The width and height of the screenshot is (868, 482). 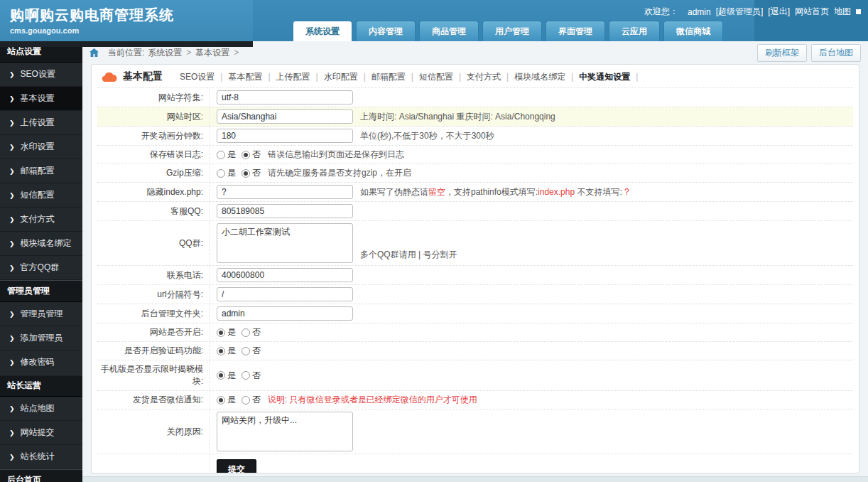 I want to click on panel-tab: SEO设置, so click(x=197, y=77).